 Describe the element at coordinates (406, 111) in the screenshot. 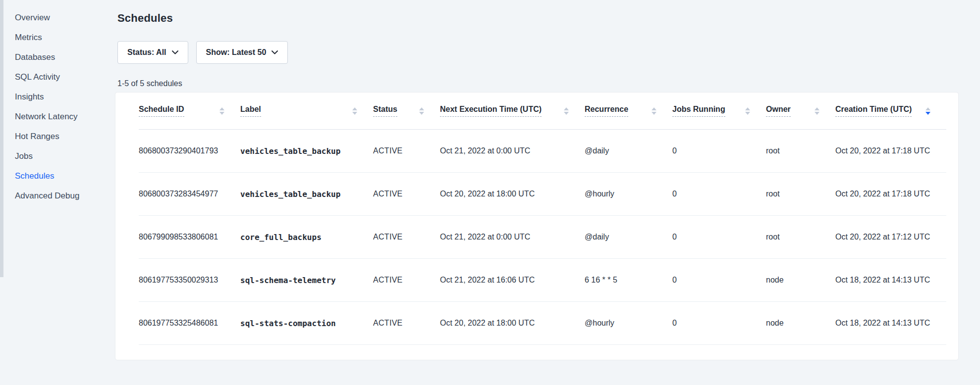

I see `column-header-status: Status` at that location.